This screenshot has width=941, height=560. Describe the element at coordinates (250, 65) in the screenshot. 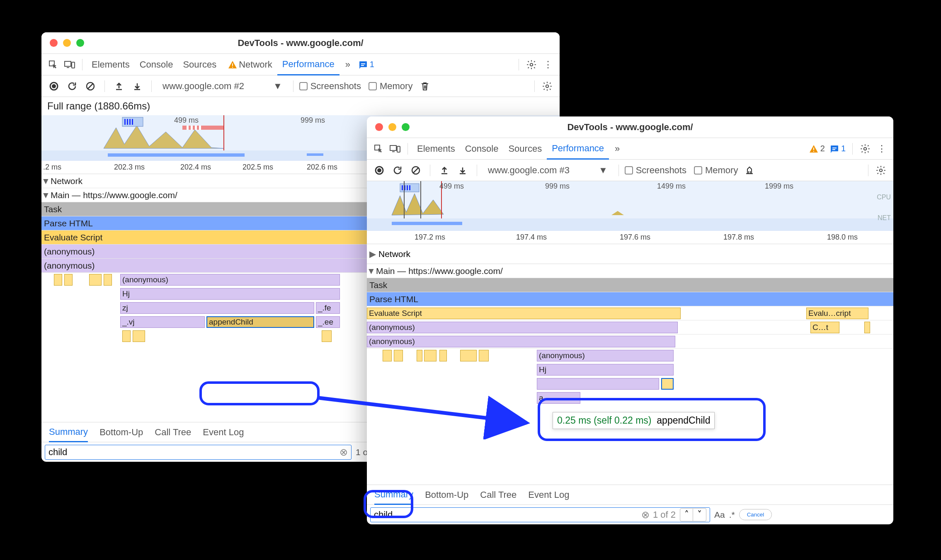

I see `tab-network: Network` at that location.